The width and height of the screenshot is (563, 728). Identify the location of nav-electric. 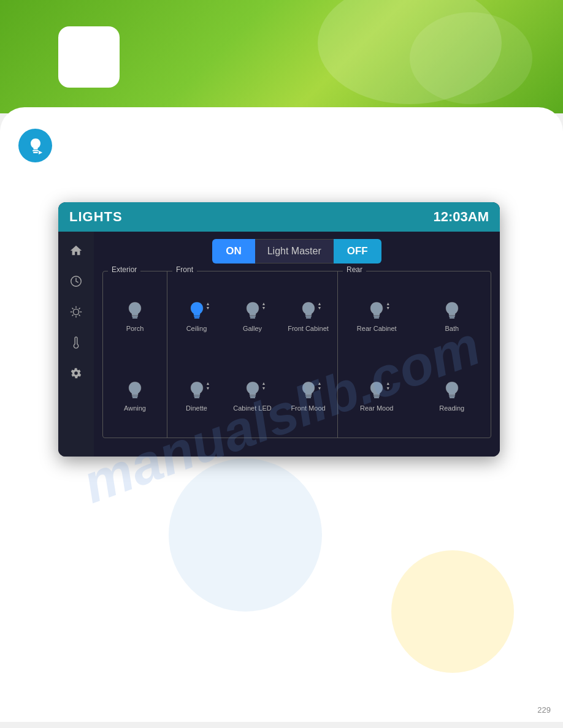
(76, 281).